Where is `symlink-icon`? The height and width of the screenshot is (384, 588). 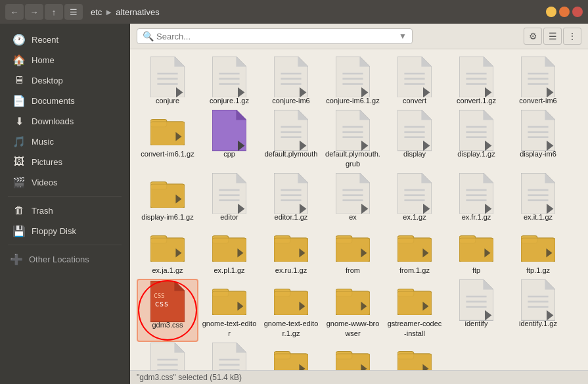
symlink-icon is located at coordinates (229, 130).